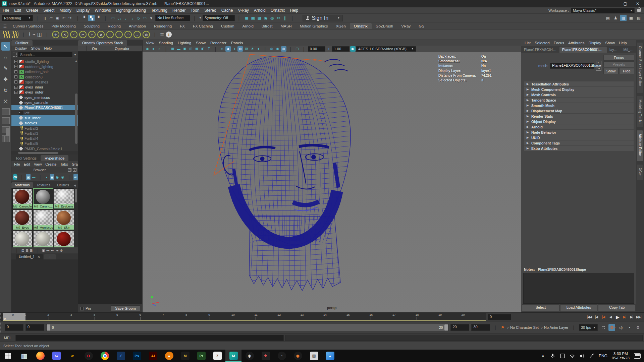 This screenshot has height=362, width=644. I want to click on timeline-track: 0 0 01234567891011121314151617181920, so click(244, 317).